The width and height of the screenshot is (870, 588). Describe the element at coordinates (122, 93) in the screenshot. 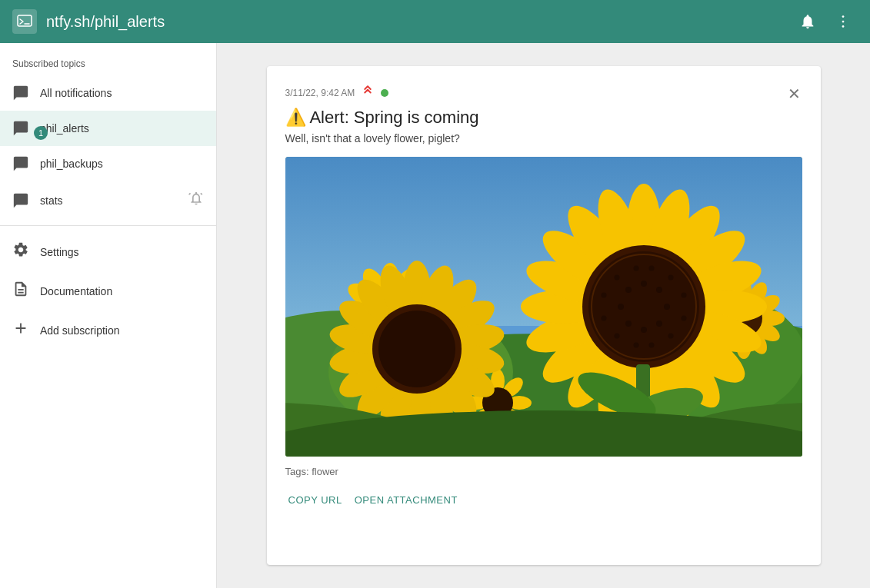

I see `sidebar-item-label: All notifications` at that location.